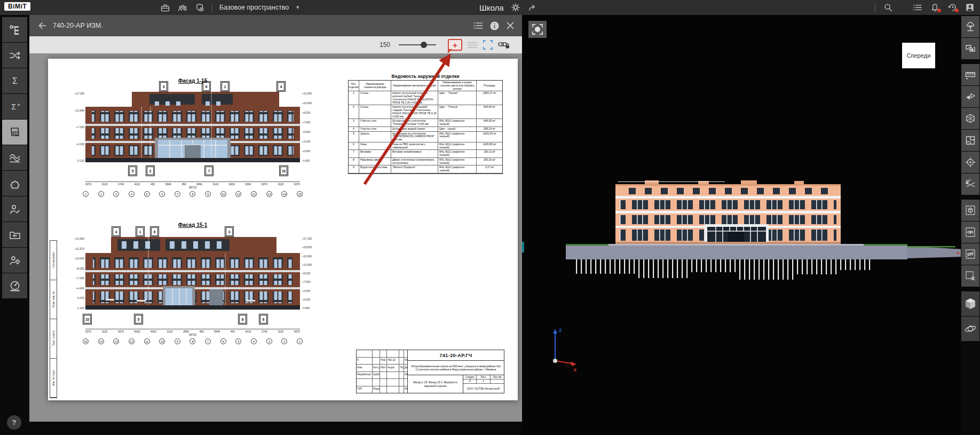  What do you see at coordinates (230, 232) in the screenshot?
I see `callout-box: 3` at bounding box center [230, 232].